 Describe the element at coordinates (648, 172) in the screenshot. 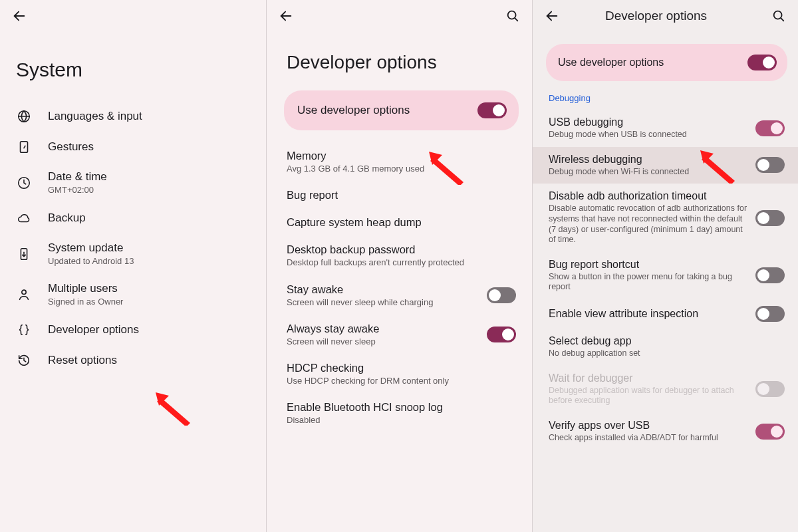

I see `row-subtitle: Debug mode when Wi-Fi is connected` at that location.